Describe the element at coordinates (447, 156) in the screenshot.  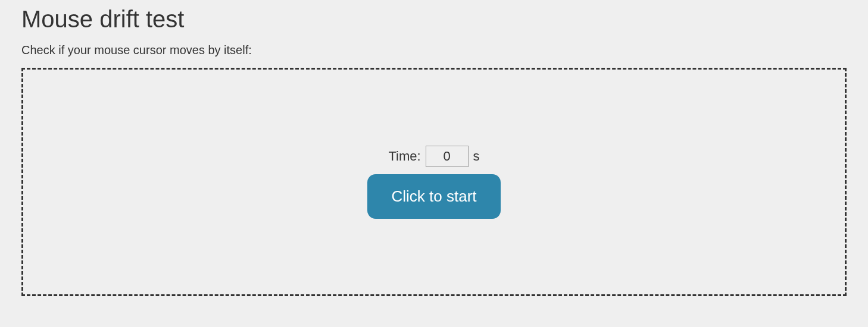
I see `time-input` at that location.